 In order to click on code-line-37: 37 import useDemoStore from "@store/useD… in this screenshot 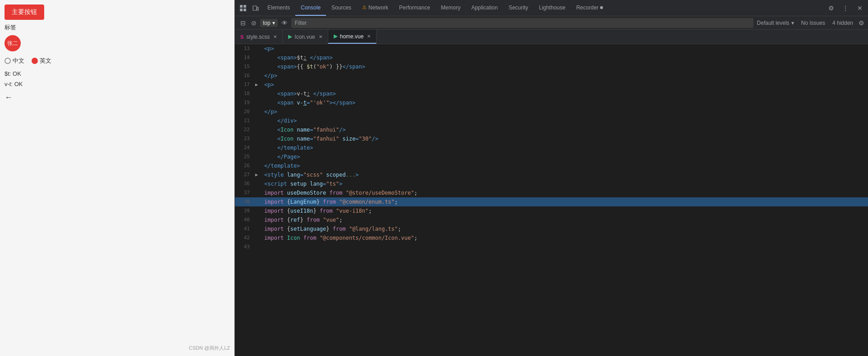, I will do `click(551, 193)`.